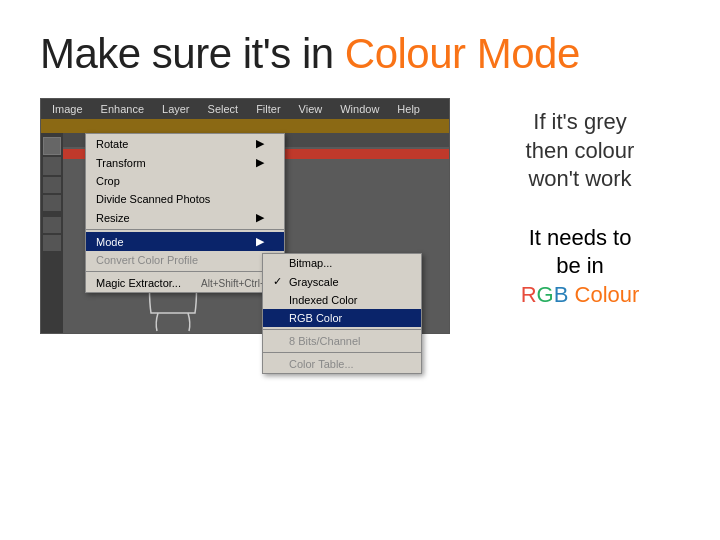  What do you see at coordinates (185, 283) in the screenshot?
I see `menu-item-magic-extractor: Magic Extractor... Alt+Shift+Ctrl+V` at bounding box center [185, 283].